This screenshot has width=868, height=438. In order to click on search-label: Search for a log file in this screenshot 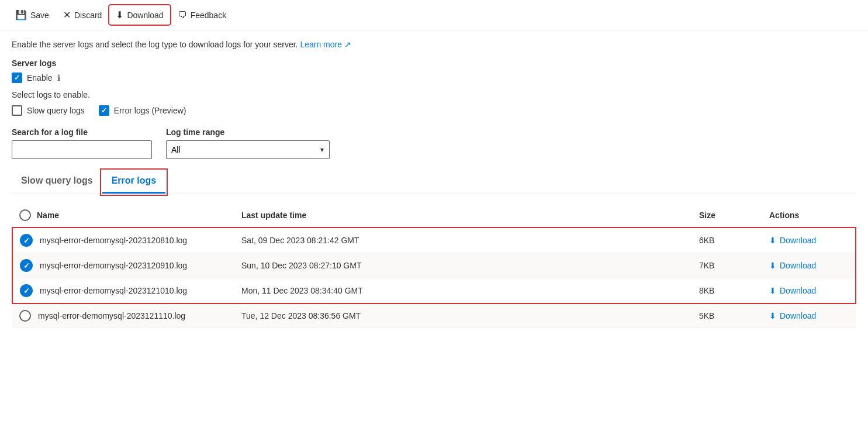, I will do `click(82, 132)`.